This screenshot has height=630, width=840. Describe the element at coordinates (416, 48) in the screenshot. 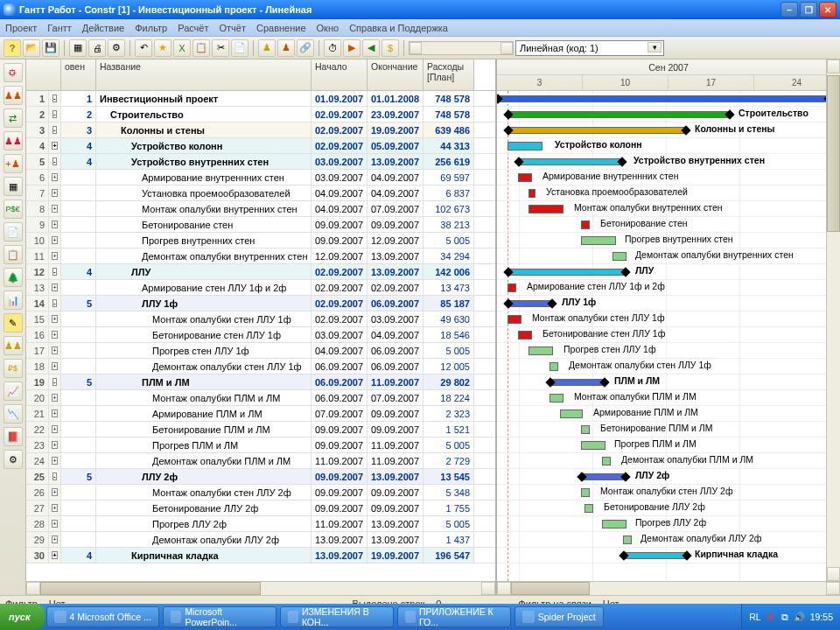

I see `scroll-left-arrow` at that location.